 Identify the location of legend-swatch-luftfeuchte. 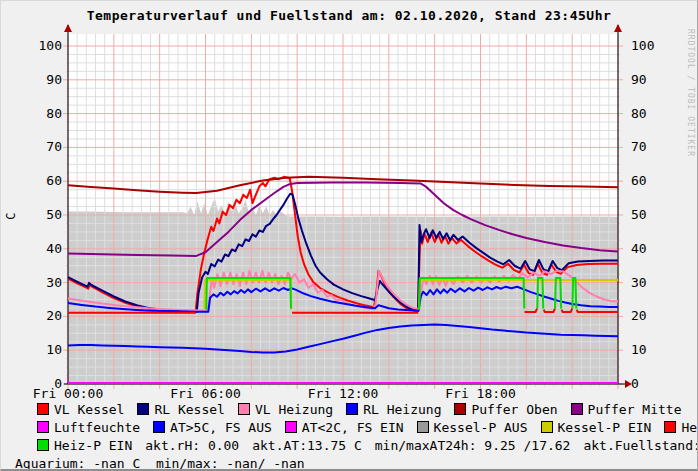
(43, 427).